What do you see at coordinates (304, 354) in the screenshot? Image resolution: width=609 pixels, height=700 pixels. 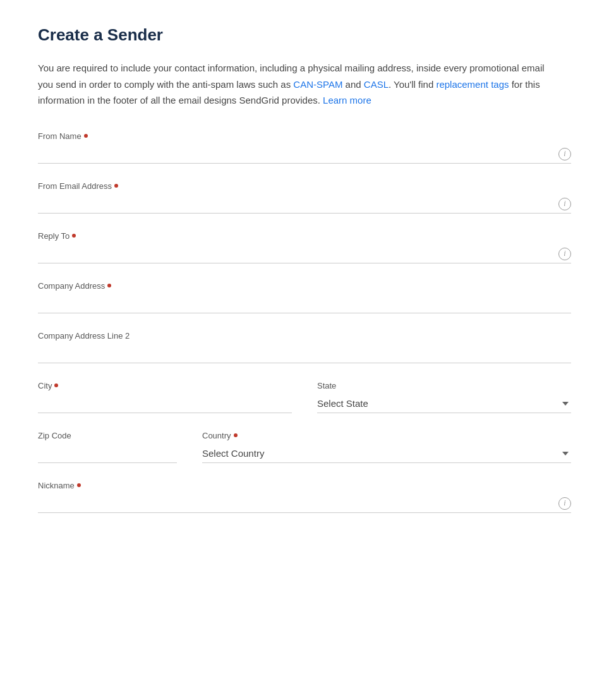 I see `company-address-line2-wrapper` at bounding box center [304, 354].